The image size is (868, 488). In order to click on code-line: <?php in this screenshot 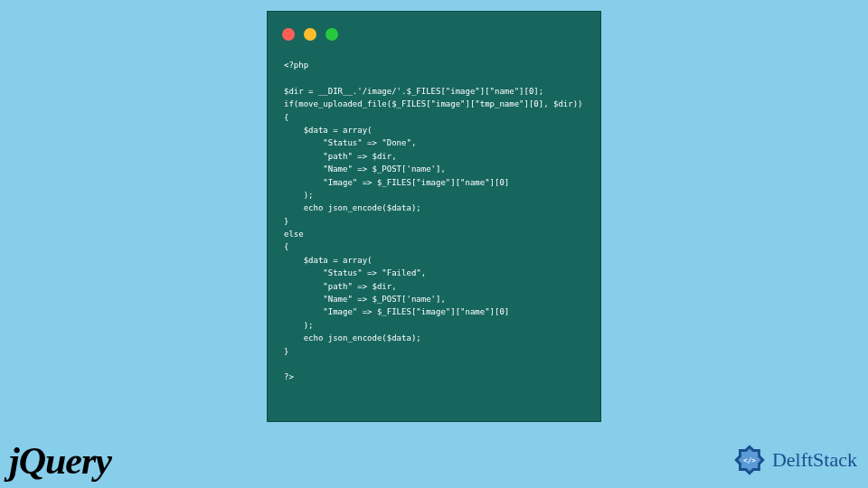, I will do `click(297, 65)`.